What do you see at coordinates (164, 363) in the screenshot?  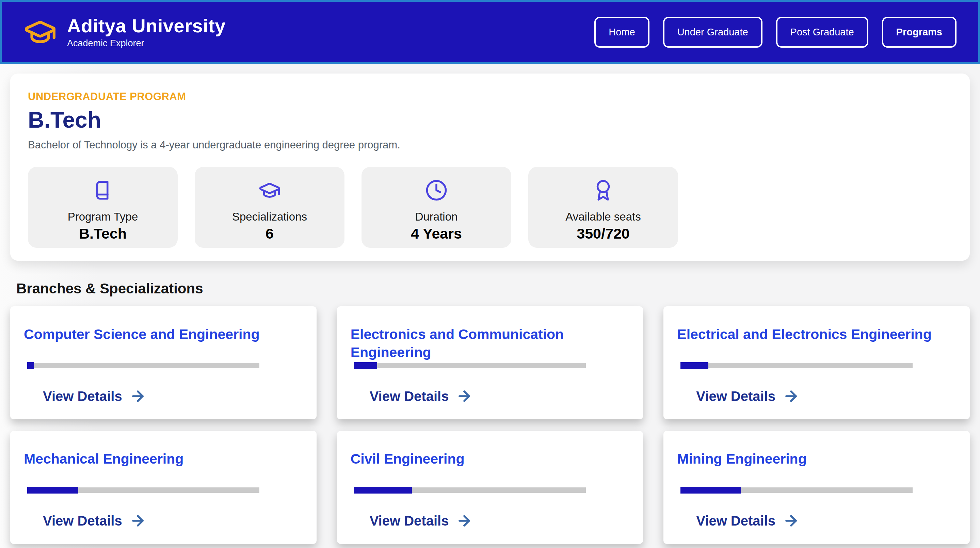 I see `branch-card-cse: Computer Science and Engineering View De…` at bounding box center [164, 363].